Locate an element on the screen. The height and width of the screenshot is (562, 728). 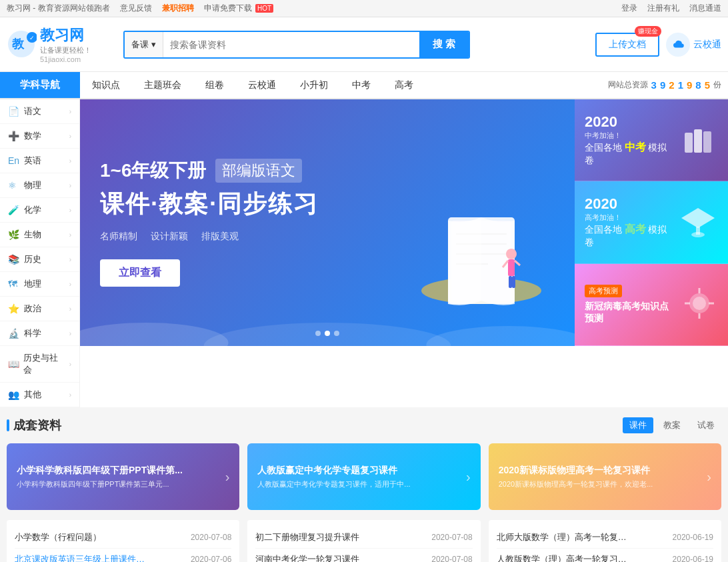
feature-1: 名师精制 is located at coordinates (119, 237).